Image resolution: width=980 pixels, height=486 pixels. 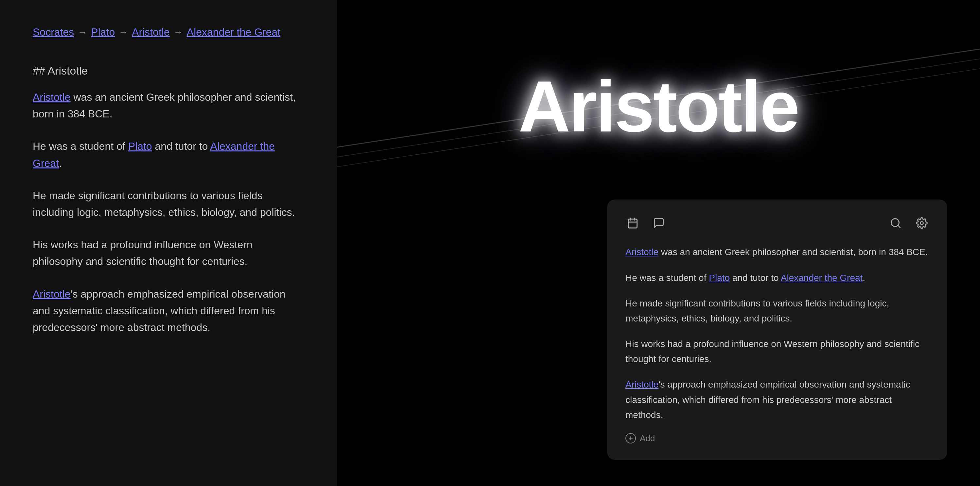 I want to click on card-toolbar, so click(x=777, y=223).